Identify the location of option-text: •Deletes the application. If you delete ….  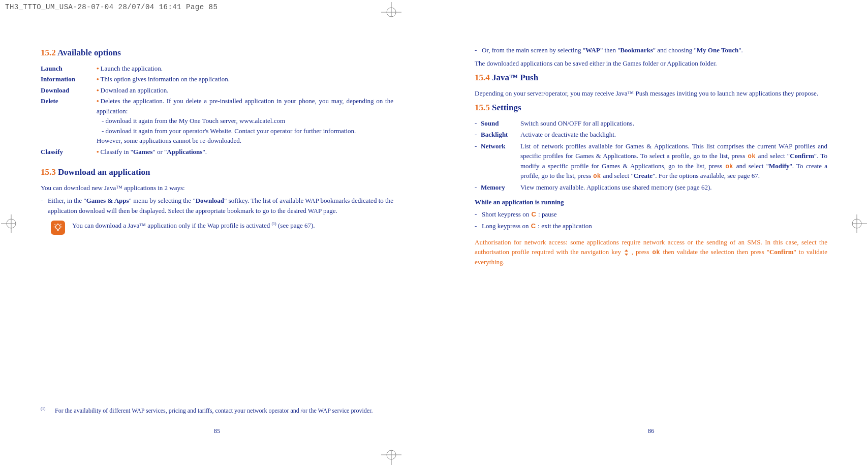
(245, 121).